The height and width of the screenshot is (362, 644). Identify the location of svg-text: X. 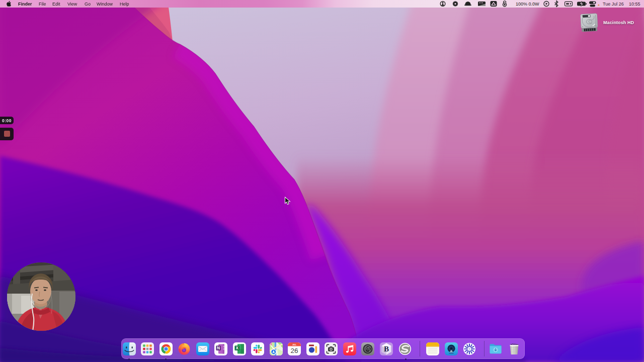
(237, 348).